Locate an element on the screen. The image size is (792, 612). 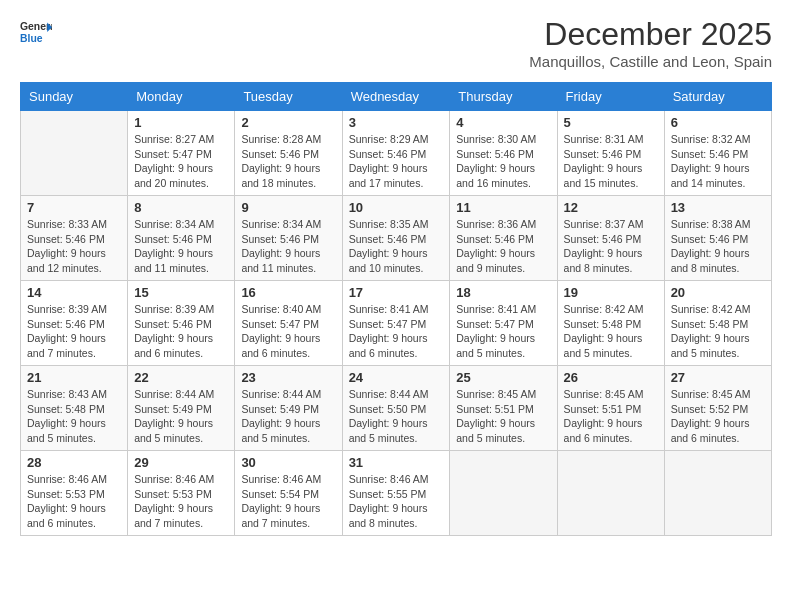
day-info: Sunrise: 8:44 AMSunset: 5:50 PMDaylight:… is located at coordinates (396, 416).